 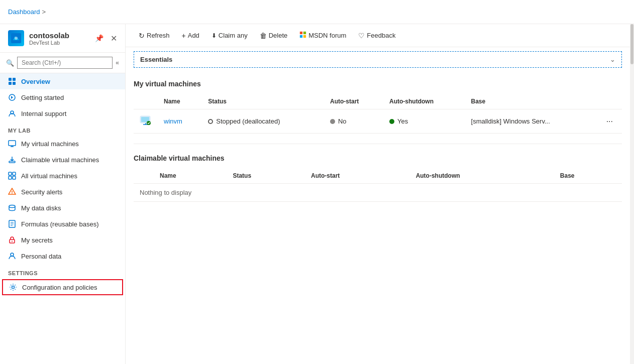 What do you see at coordinates (62, 256) in the screenshot?
I see `sidebar-item-personal-data: Personal data` at bounding box center [62, 256].